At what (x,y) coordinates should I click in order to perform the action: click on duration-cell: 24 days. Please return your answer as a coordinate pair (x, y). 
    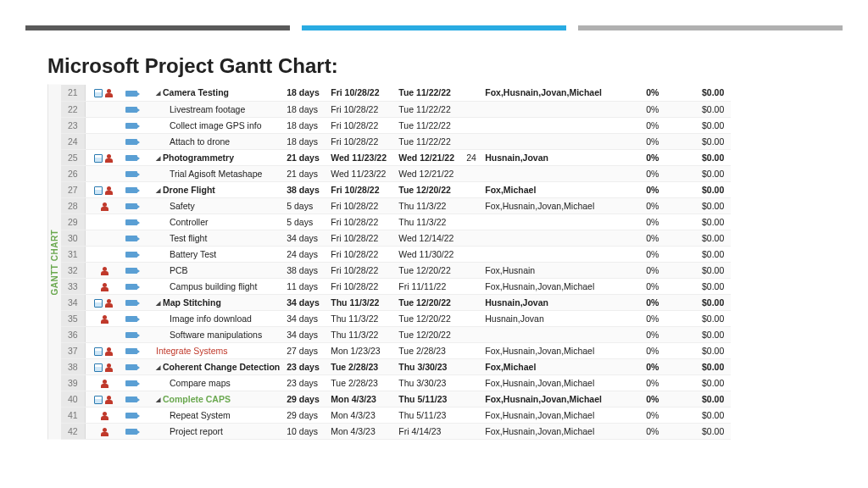
    Looking at the image, I should click on (305, 254).